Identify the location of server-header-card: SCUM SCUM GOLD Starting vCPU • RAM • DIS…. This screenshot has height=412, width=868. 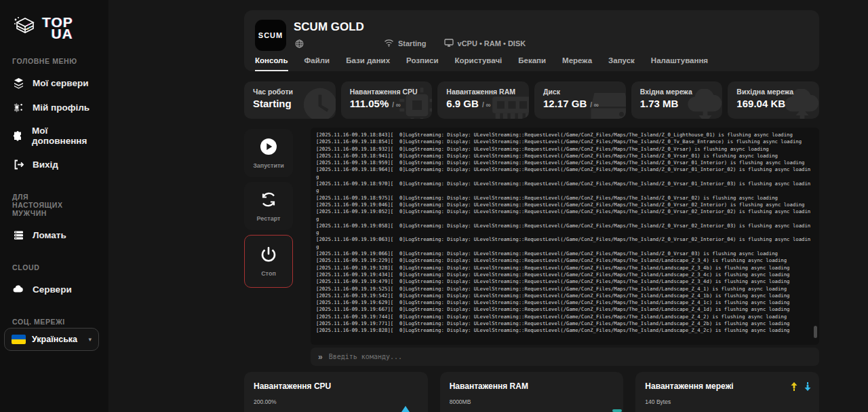
(532, 41).